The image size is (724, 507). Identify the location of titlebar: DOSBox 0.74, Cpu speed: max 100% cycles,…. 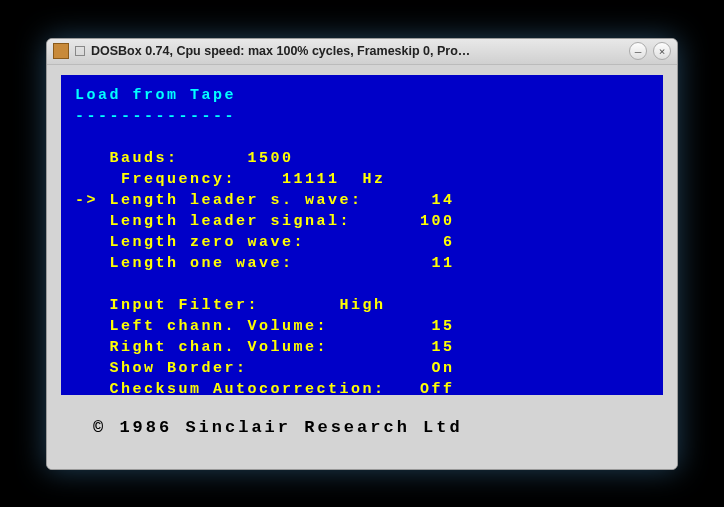
(362, 52).